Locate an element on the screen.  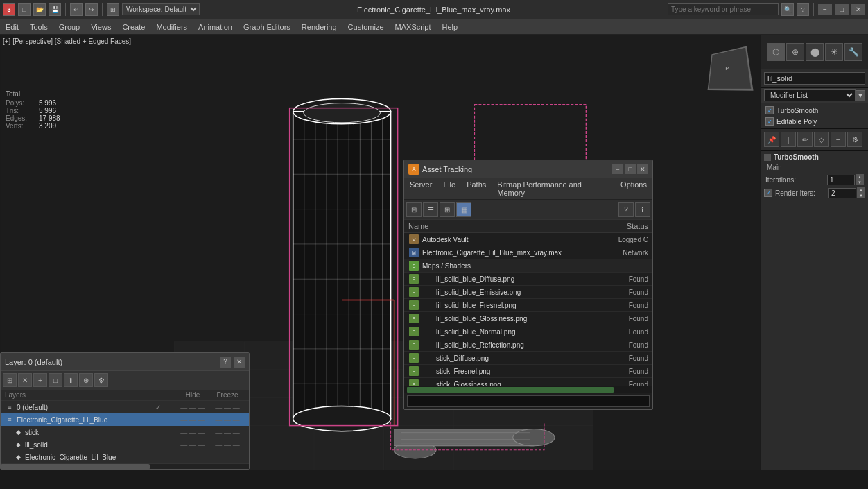
layer-merge-btn: ⊕ is located at coordinates (86, 380).